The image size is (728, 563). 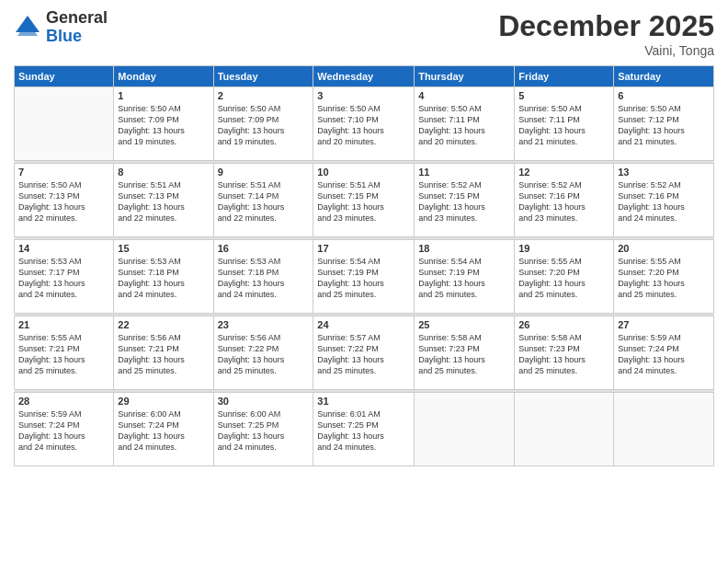 I want to click on day-info: Sunrise: 5:53 AM Sunset: 7:17 PM Dayligh…, so click(x=64, y=278).